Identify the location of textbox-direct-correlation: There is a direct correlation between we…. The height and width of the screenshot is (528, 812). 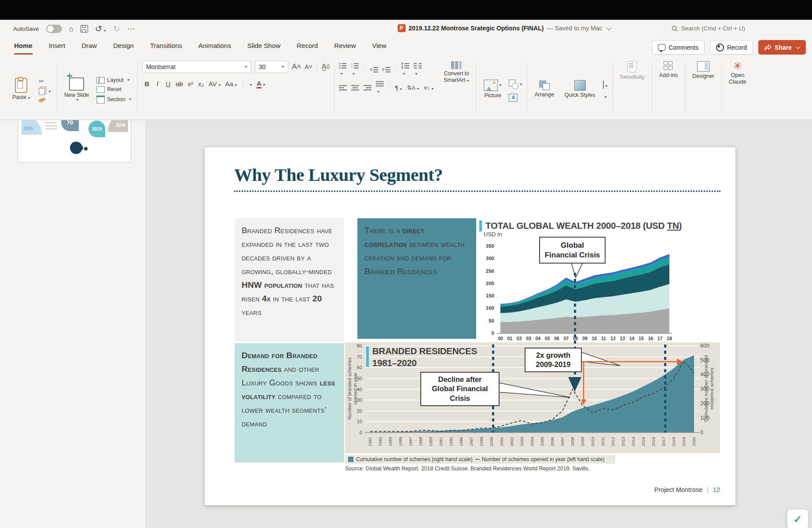
(417, 279).